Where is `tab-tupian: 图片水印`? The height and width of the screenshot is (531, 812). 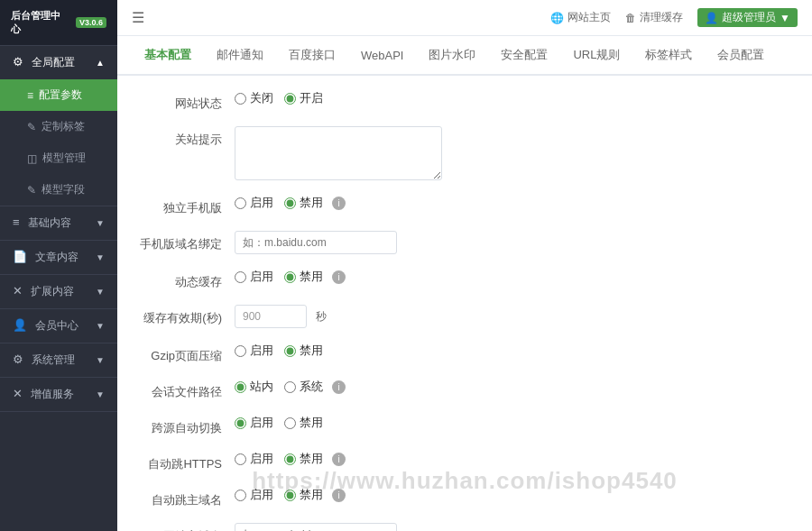
tab-tupian: 图片水印 is located at coordinates (452, 56).